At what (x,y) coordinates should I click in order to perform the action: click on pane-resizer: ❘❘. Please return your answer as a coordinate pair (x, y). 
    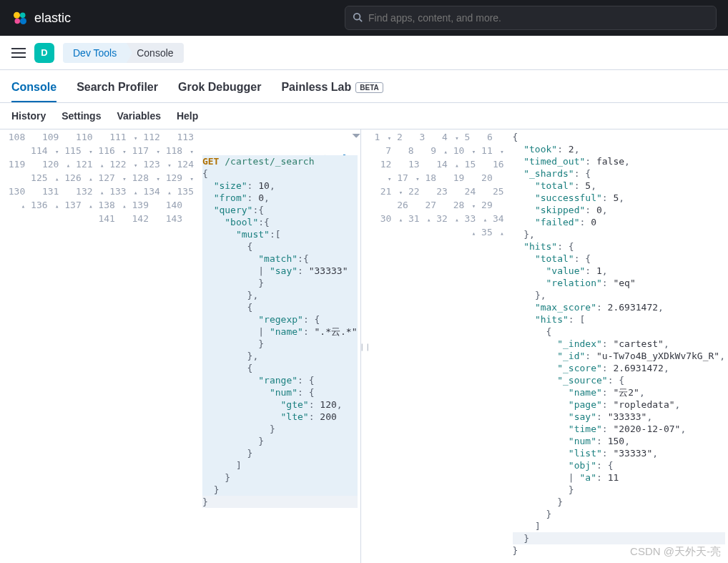
    Looking at the image, I should click on (365, 346).